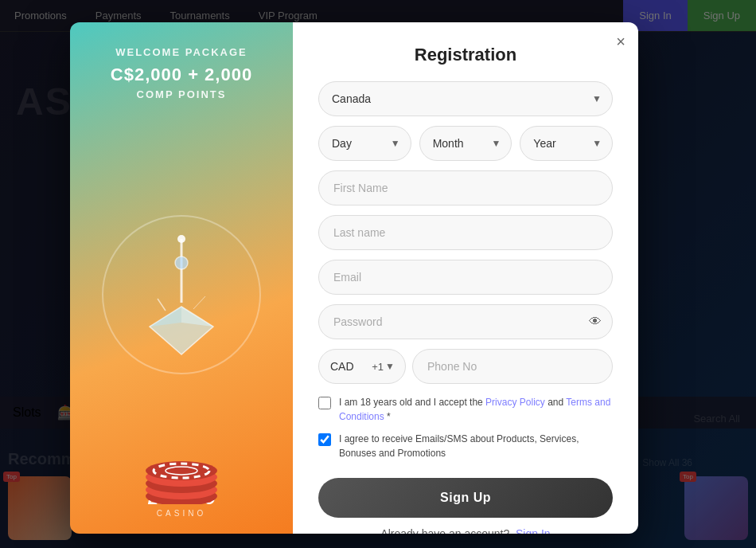 This screenshot has height=548, width=756. What do you see at coordinates (466, 277) in the screenshot?
I see `email-group` at bounding box center [466, 277].